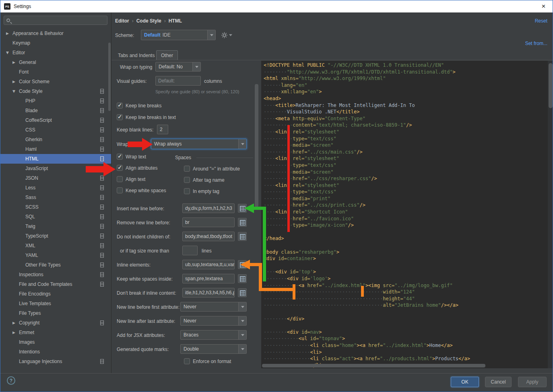 This screenshot has width=553, height=392. Describe the element at coordinates (37, 236) in the screenshot. I see `sidebar-item-label: TypeScript` at that location.